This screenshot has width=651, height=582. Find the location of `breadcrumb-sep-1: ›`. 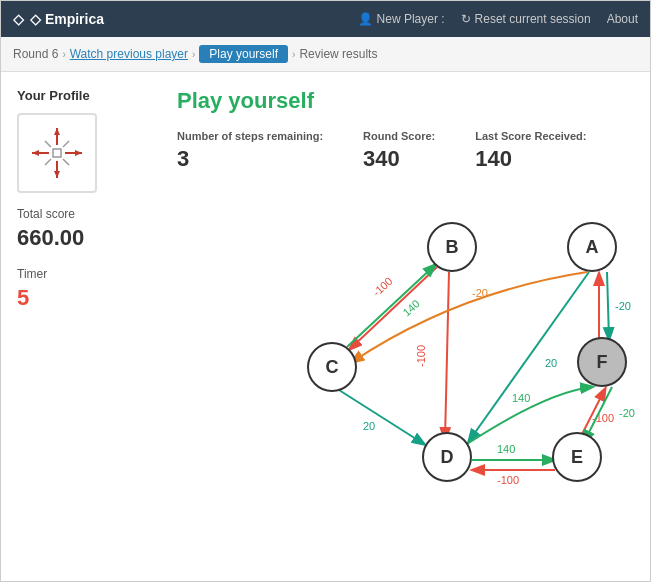

breadcrumb-sep-1: › is located at coordinates (64, 54).